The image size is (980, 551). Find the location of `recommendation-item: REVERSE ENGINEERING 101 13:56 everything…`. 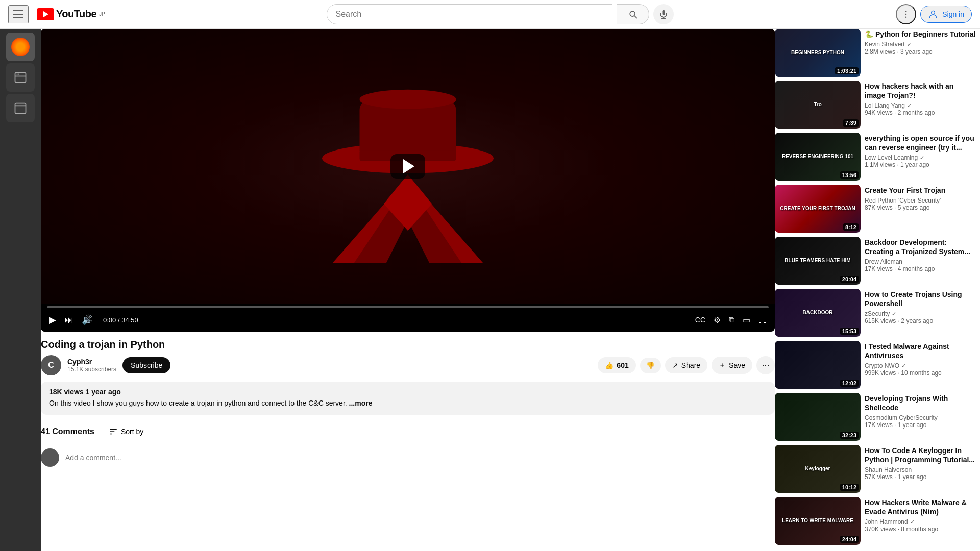

recommendation-item: REVERSE ENGINEERING 101 13:56 everything… is located at coordinates (877, 157).